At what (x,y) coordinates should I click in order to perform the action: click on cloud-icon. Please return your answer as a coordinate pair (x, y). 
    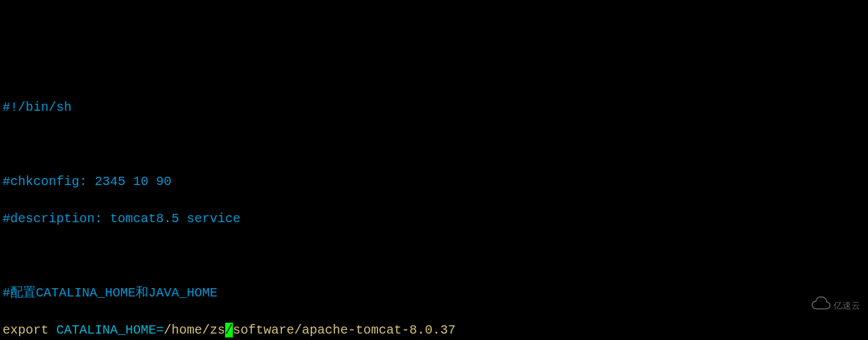
    Looking at the image, I should click on (805, 306).